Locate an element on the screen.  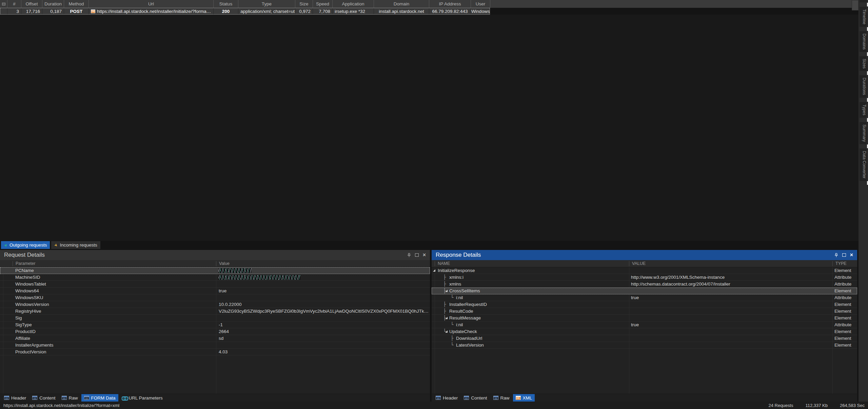
param-row: ProductID 2664 is located at coordinates (215, 332).